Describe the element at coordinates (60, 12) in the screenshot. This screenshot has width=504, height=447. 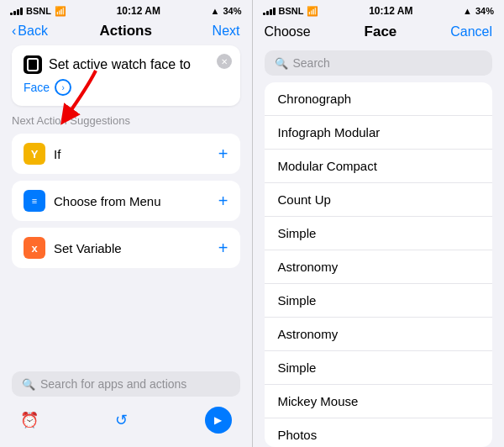
I see `wifi-icon: 📶` at that location.